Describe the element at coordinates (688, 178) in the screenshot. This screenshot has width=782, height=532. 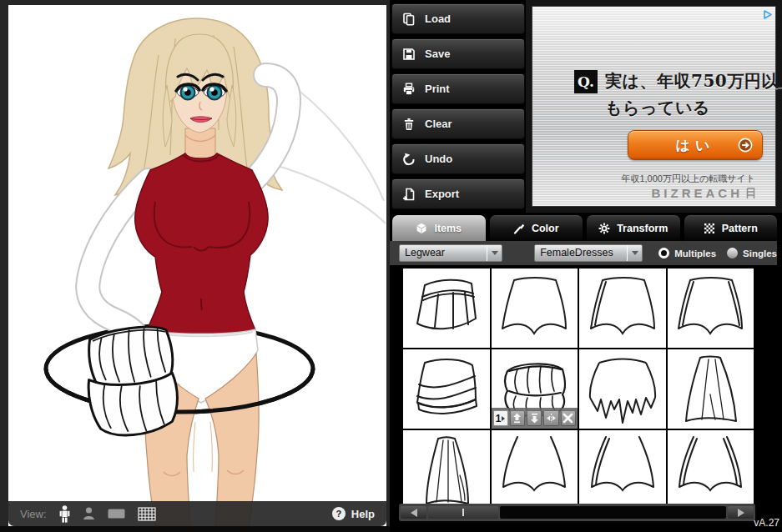
I see `ad-caption: 年収1,000万円以上の転職サイト` at that location.